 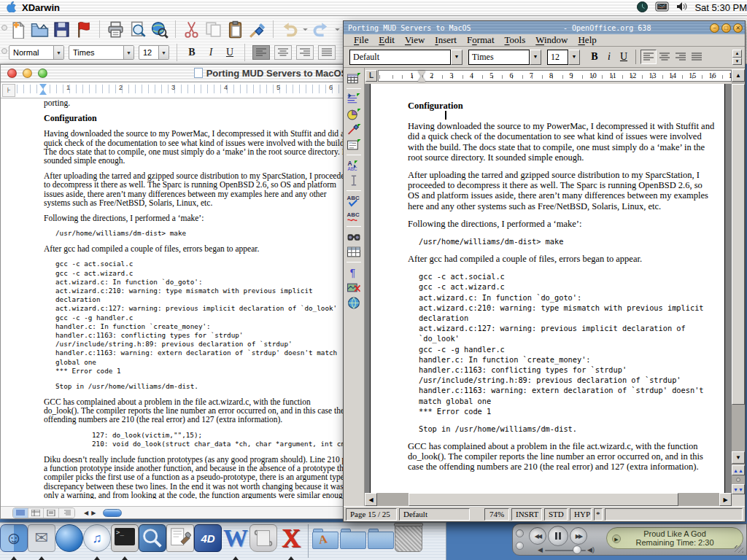 What do you see at coordinates (51, 513) in the screenshot?
I see `page-layout-view-button` at bounding box center [51, 513].